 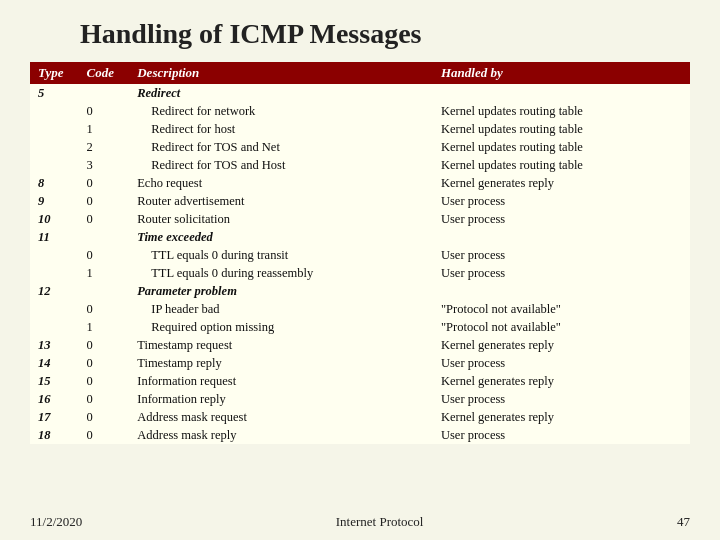 What do you see at coordinates (360, 129) in the screenshot?
I see `table-row: 1Redirect for hostKernel updates routing…` at bounding box center [360, 129].